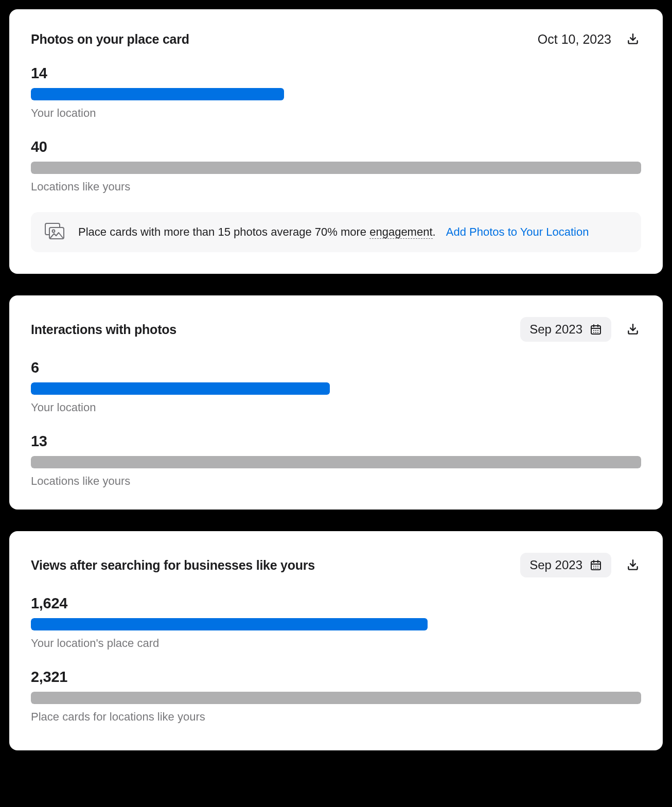 The width and height of the screenshot is (672, 807). Describe the element at coordinates (336, 460) in the screenshot. I see `metric-locations-like-yours: 13 Locations like yours` at that location.